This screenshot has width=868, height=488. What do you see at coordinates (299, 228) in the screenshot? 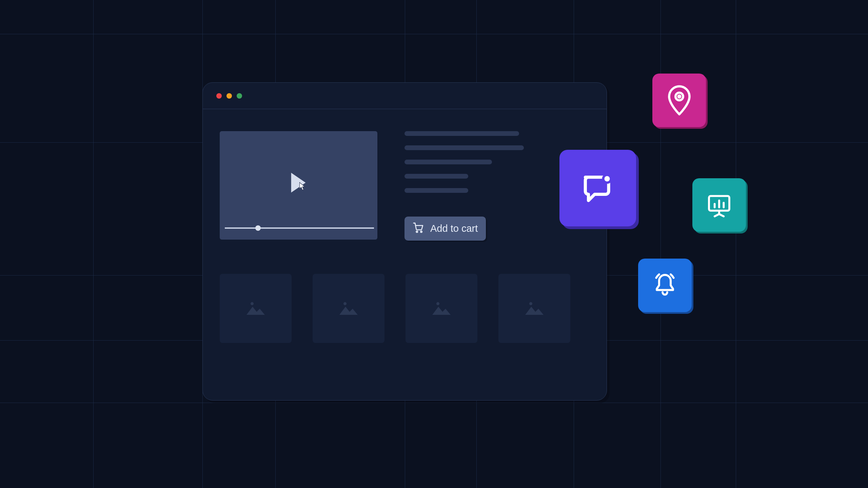
I see `video-progress-bar` at bounding box center [299, 228].